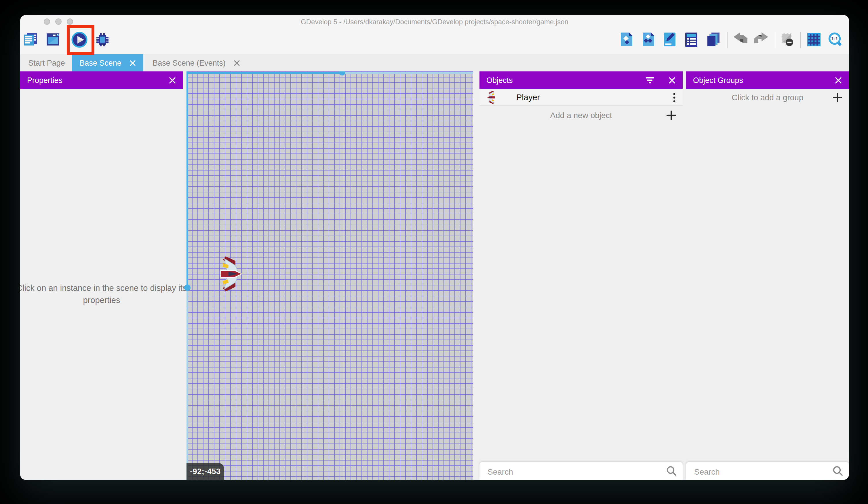 The width and height of the screenshot is (868, 504). Describe the element at coordinates (80, 40) in the screenshot. I see `play-icon` at that location.